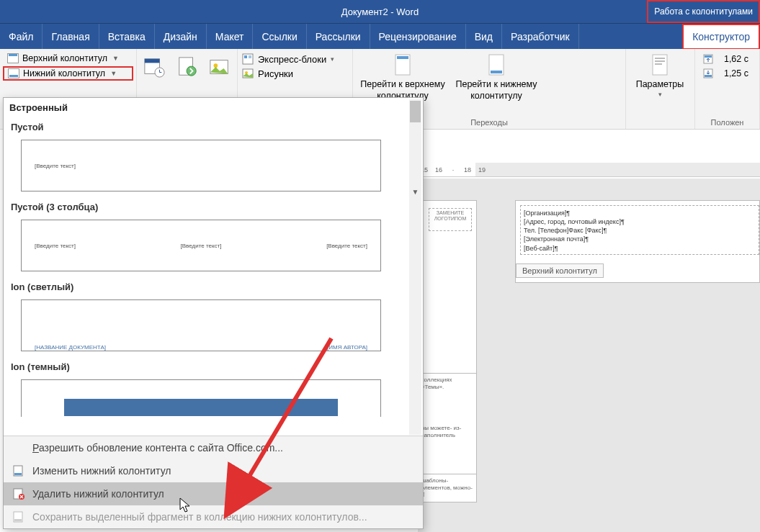 This screenshot has height=532, width=760. What do you see at coordinates (660, 74) in the screenshot?
I see `options-button: Параметры ▾` at bounding box center [660, 74].